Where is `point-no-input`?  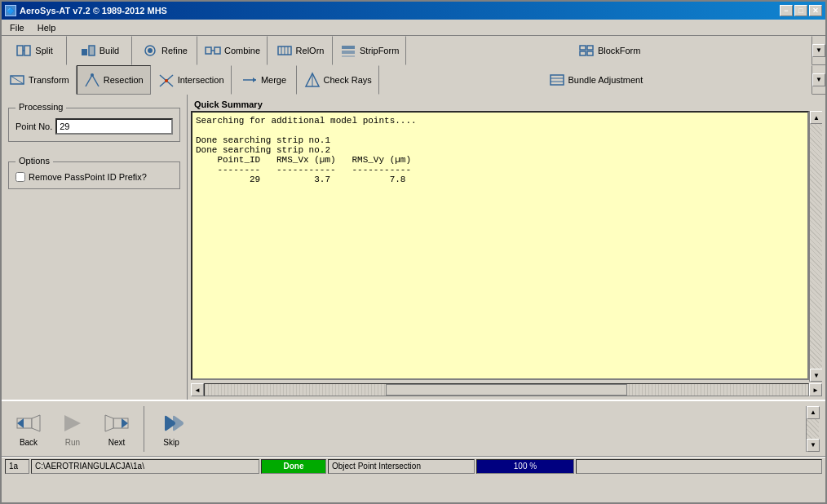
point-no-input is located at coordinates (114, 126).